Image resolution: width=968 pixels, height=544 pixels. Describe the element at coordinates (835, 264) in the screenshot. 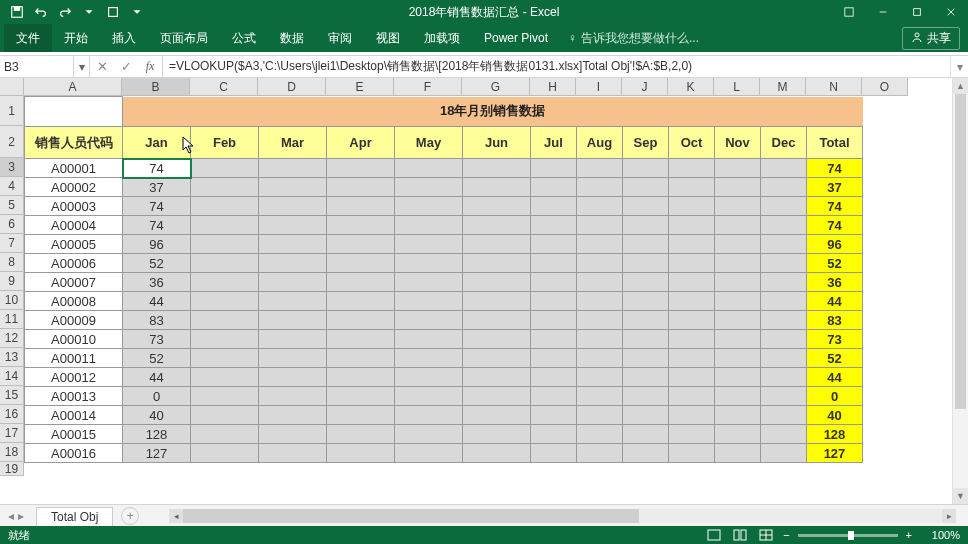

I see `cell: 52` at that location.